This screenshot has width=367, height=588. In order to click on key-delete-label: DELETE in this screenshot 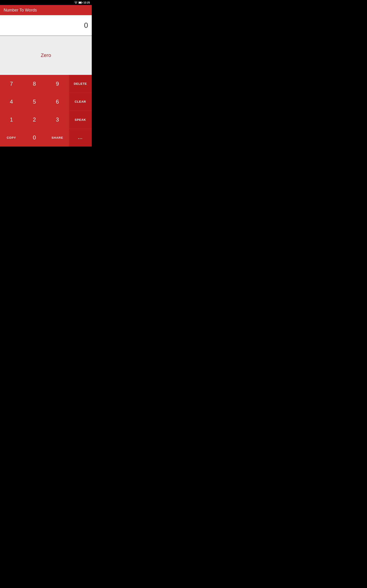, I will do `click(80, 84)`.